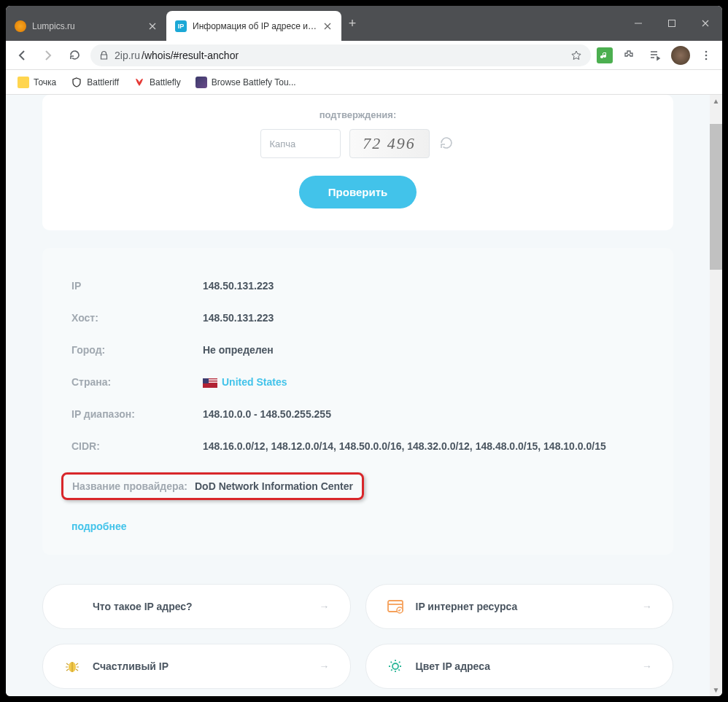  I want to click on bookmark-tochka: Точка, so click(36, 82).